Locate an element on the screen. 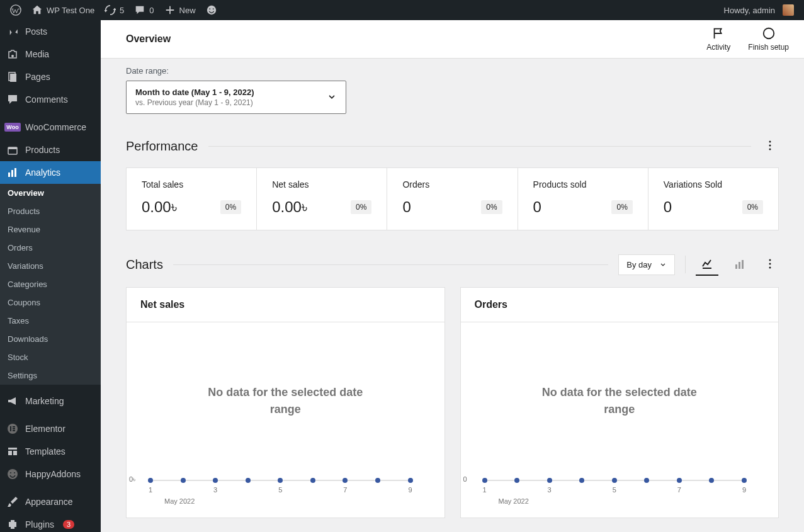 Image resolution: width=804 pixels, height=532 pixels. new-content: New is located at coordinates (180, 10).